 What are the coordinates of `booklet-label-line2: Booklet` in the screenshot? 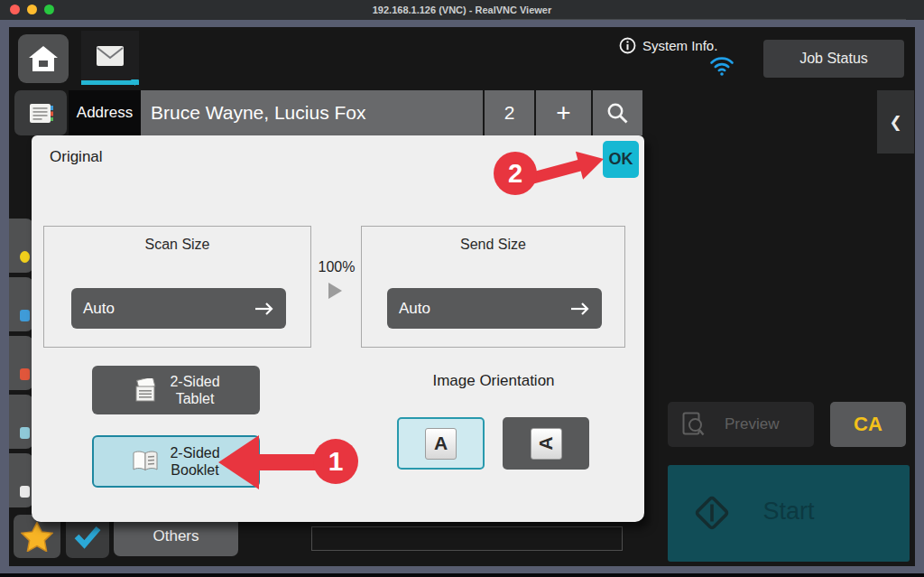 It's located at (195, 470).